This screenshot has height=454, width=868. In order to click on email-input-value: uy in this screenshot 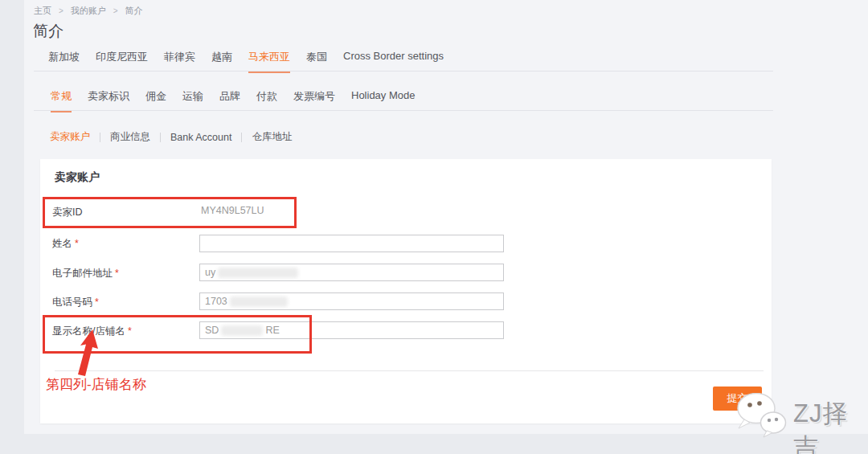, I will do `click(211, 272)`.